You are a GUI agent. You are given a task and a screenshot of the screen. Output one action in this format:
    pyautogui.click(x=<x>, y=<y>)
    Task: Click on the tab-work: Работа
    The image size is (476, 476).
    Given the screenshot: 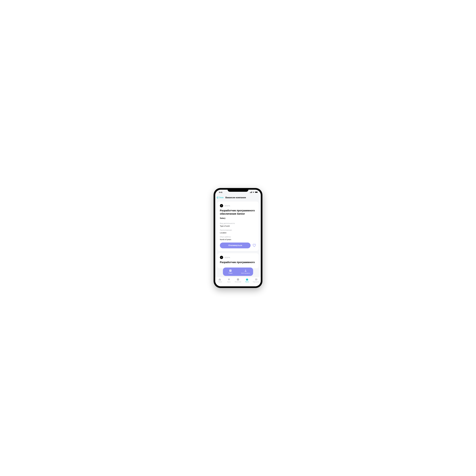 What is the action you would take?
    pyautogui.click(x=247, y=280)
    